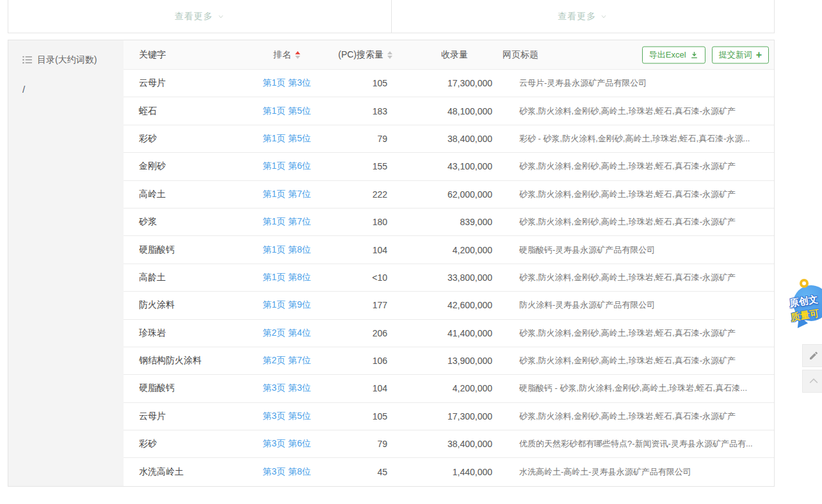 Image resolution: width=822 pixels, height=504 pixels. Describe the element at coordinates (634, 472) in the screenshot. I see `page-title-cell: 水洗高岭土-高岭土-灵寿县永源矿产品有限公司` at that location.